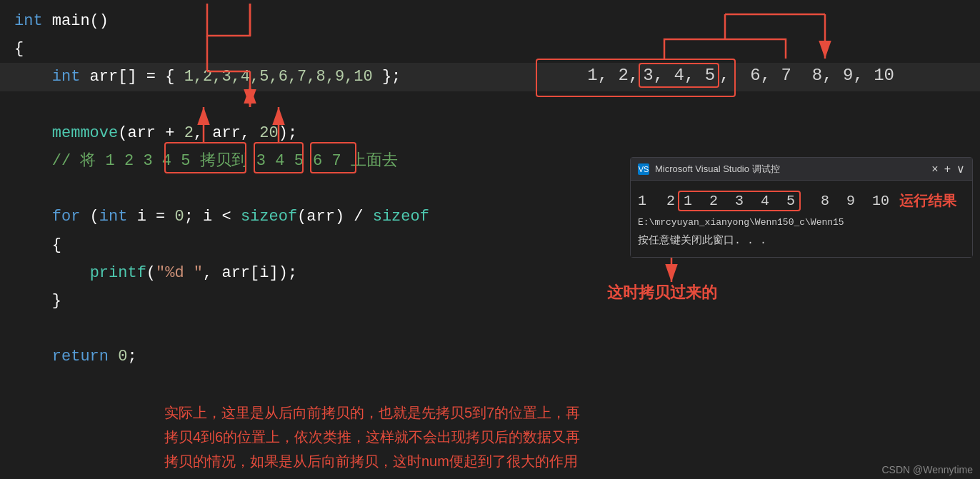 This screenshot has width=980, height=479. What do you see at coordinates (642, 201) in the screenshot?
I see `vs-num-1: 1` at bounding box center [642, 201].